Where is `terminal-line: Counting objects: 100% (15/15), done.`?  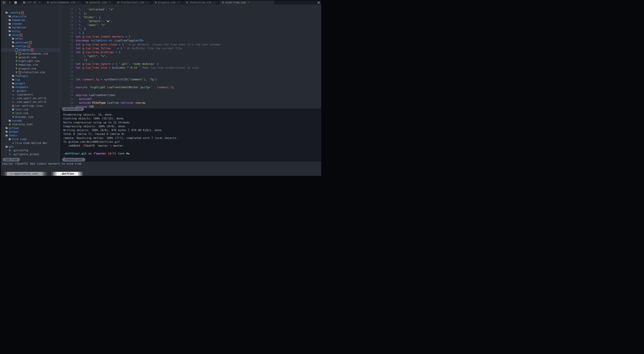 terminal-line: Counting objects: 100% (15/15), done. is located at coordinates (192, 118).